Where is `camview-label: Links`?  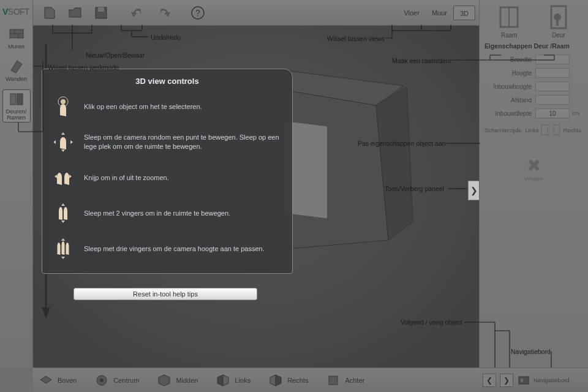
camview-label: Links is located at coordinates (243, 380).